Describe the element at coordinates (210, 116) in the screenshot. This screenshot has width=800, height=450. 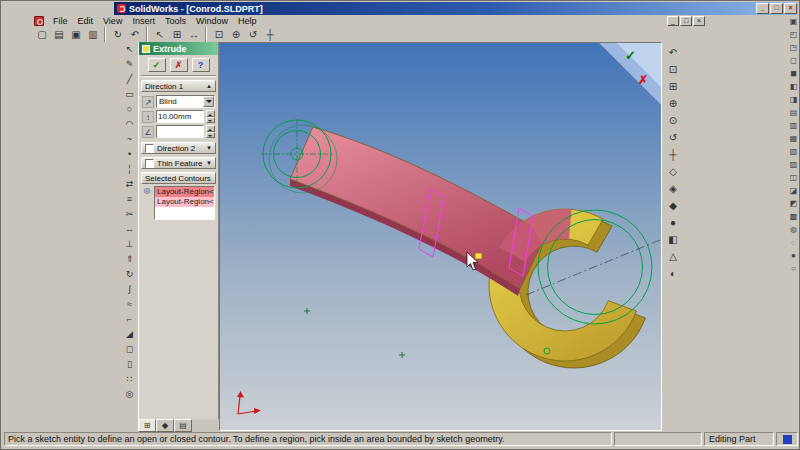
I see `depth-spinner` at that location.